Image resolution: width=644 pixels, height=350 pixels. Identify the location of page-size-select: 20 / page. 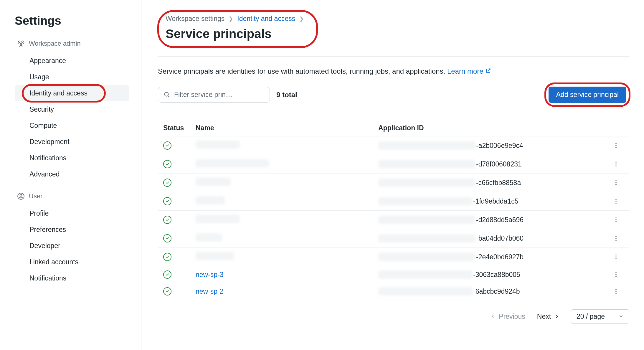
(600, 316).